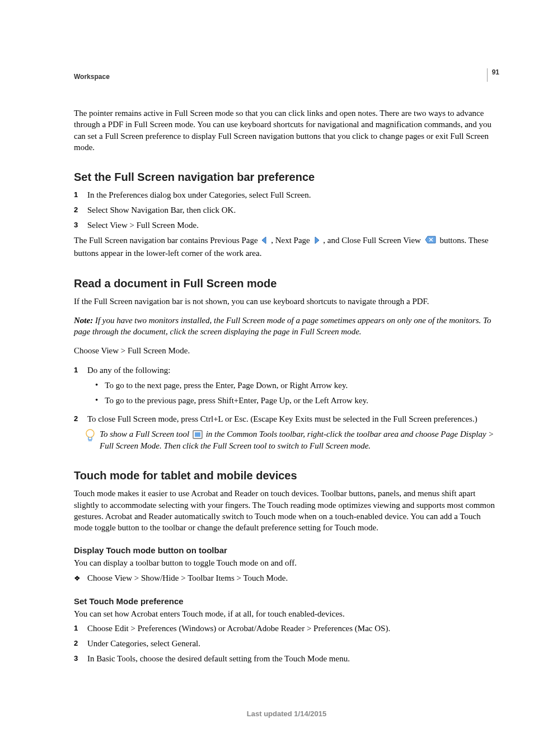 The image size is (534, 756). I want to click on note-paragraph: Note: If you have two monitors installed…, so click(287, 326).